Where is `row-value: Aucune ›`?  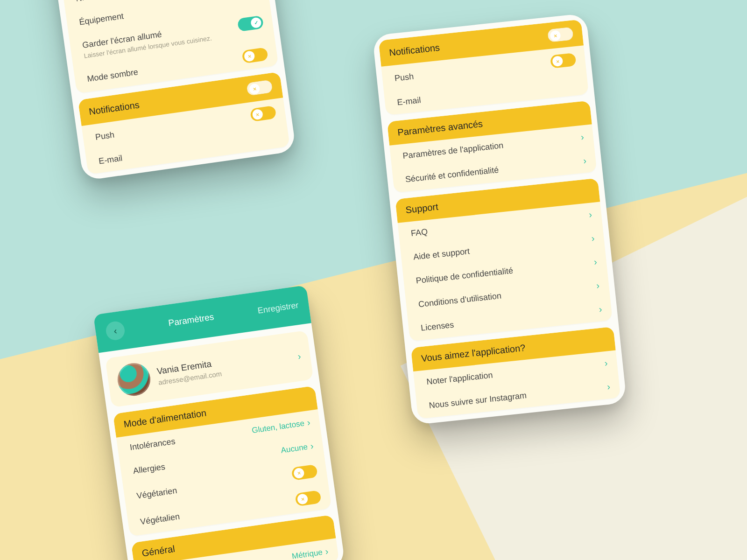
row-value: Aucune › is located at coordinates (297, 448).